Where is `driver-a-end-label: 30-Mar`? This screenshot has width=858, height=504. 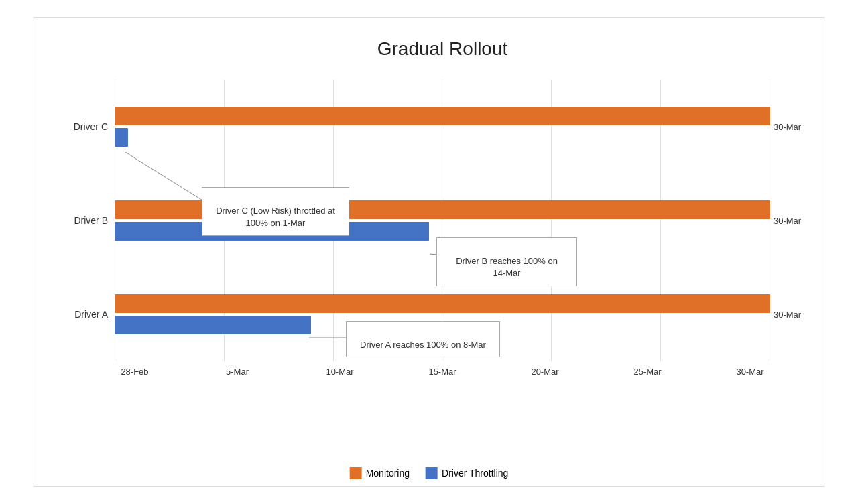 driver-a-end-label: 30-Mar is located at coordinates (790, 315).